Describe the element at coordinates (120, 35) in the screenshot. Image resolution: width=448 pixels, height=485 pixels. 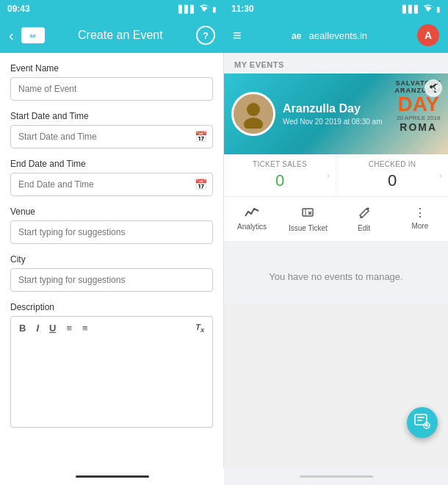
I see `page-title: Create an Event` at that location.